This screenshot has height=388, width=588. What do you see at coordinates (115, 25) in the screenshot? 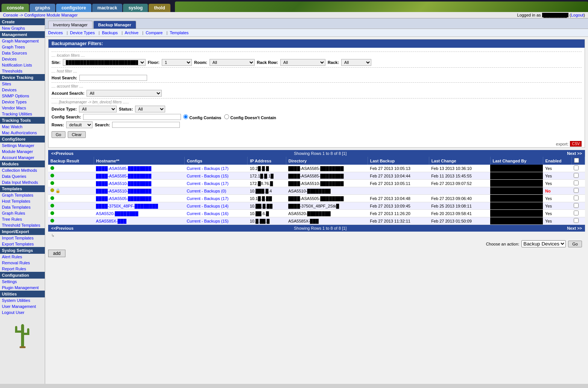
I see `tab-backup-manager: Backup Manager` at bounding box center [115, 25].